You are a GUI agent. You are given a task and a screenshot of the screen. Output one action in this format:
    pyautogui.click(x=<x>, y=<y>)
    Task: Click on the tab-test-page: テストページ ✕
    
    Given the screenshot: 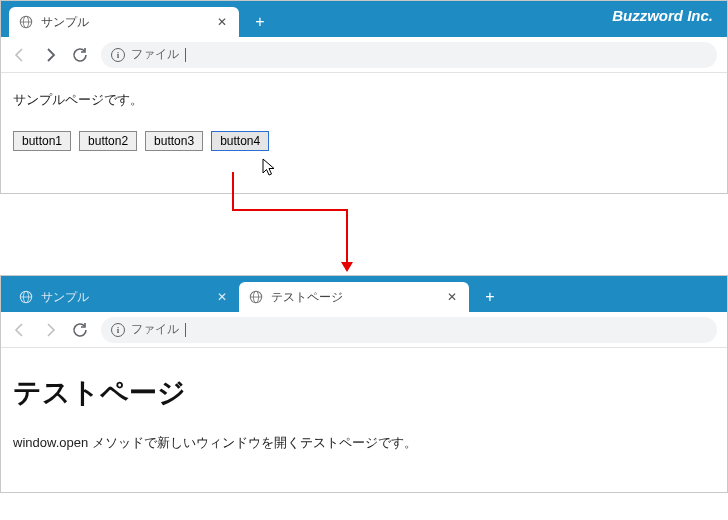 What is the action you would take?
    pyautogui.click(x=354, y=297)
    